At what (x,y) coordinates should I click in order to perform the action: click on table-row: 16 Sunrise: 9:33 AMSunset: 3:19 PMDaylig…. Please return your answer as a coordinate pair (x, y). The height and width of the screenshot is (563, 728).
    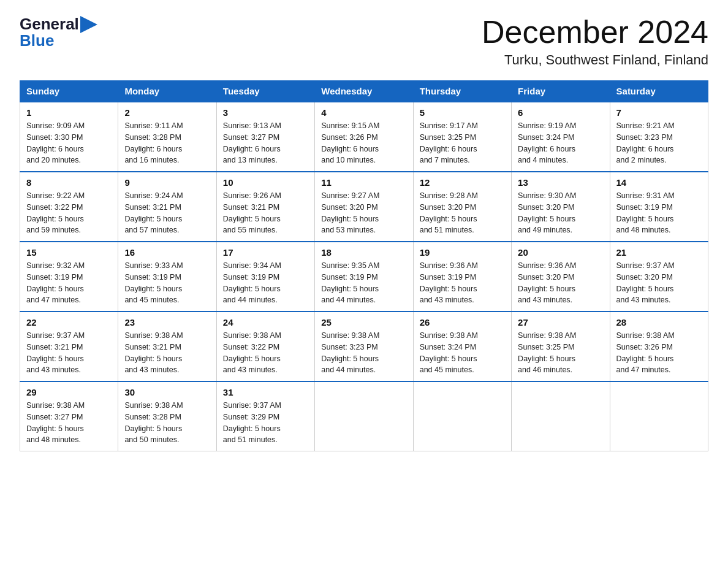
    Looking at the image, I should click on (167, 277).